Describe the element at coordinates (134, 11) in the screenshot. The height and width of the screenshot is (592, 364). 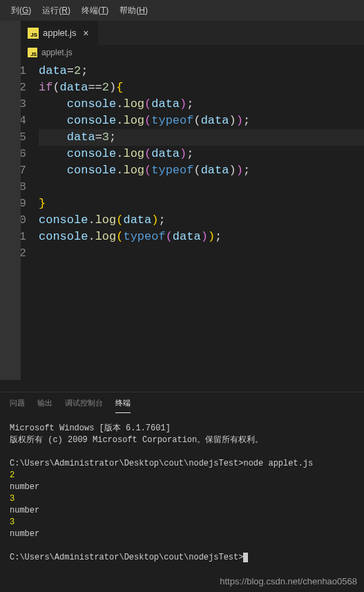
I see `menu-item: 帮助(H)` at that location.